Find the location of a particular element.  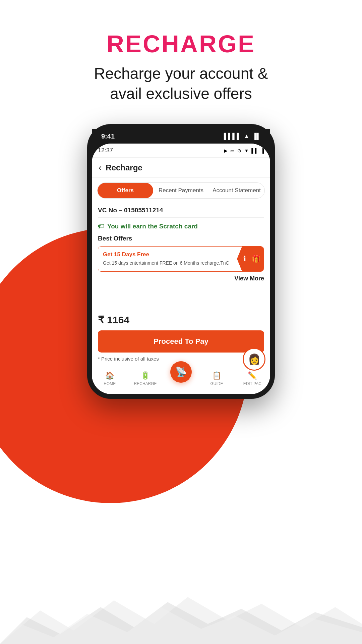

app-header: ‹ Recharge is located at coordinates (181, 168).